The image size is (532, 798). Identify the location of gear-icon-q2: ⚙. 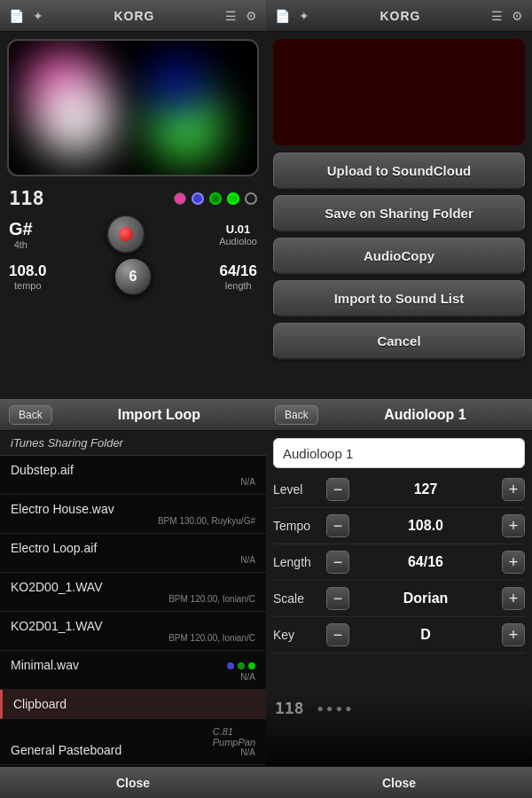
(518, 16).